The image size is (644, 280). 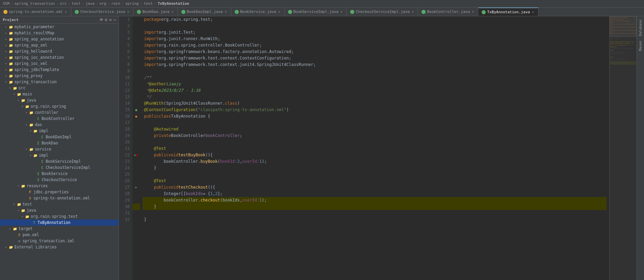 I want to click on settings-icon: ⚙, so click(x=111, y=20).